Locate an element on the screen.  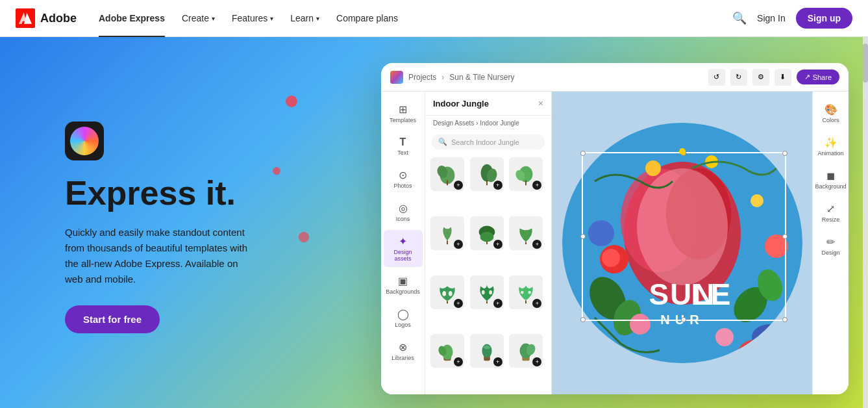
nav-features: Features ▾ is located at coordinates (253, 18).